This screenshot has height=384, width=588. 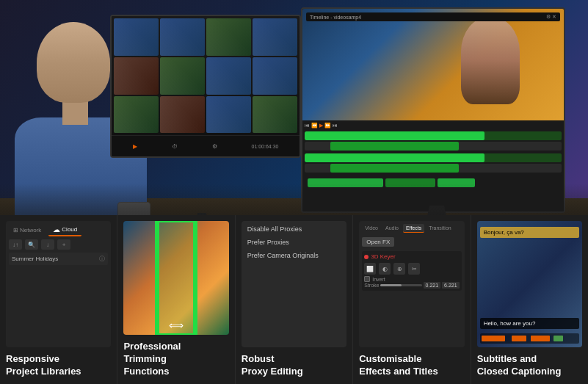 What do you see at coordinates (411, 284) in the screenshot?
I see `effects-panel-ui: Video Audio Effects Transition Open FX 3…` at bounding box center [411, 284].